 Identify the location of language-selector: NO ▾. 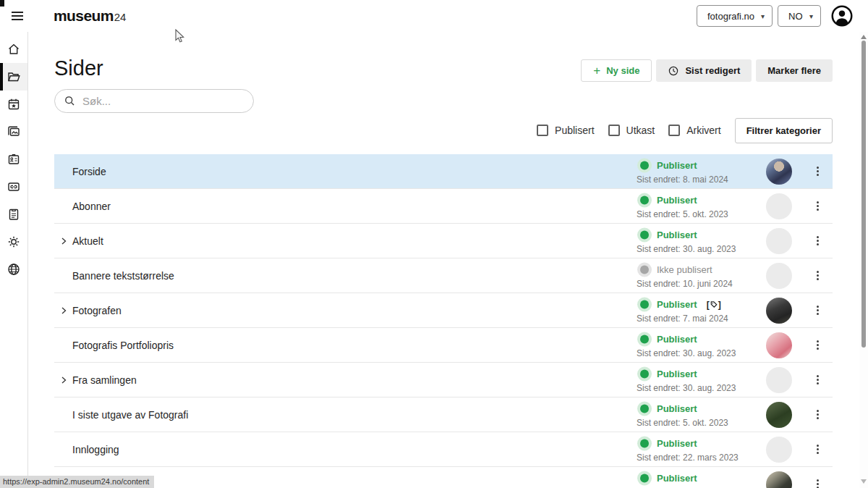
(799, 16).